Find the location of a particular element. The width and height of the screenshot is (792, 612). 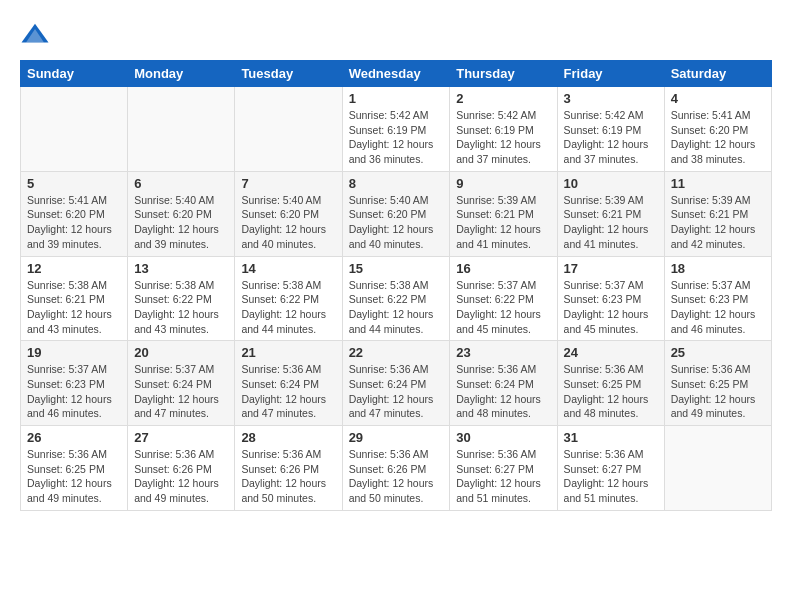

day-info: Sunrise: 5:37 AM Sunset: 6:22 PM Dayligh… is located at coordinates (503, 308).